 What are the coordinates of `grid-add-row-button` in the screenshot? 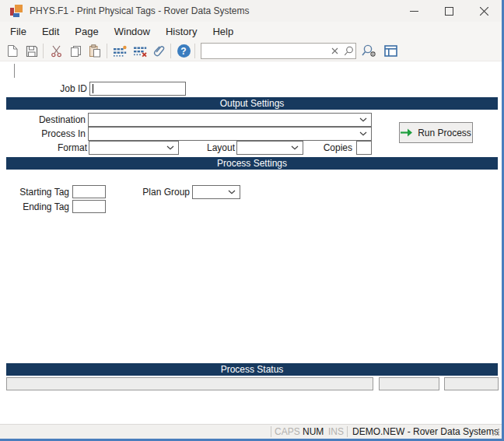 It's located at (120, 51).